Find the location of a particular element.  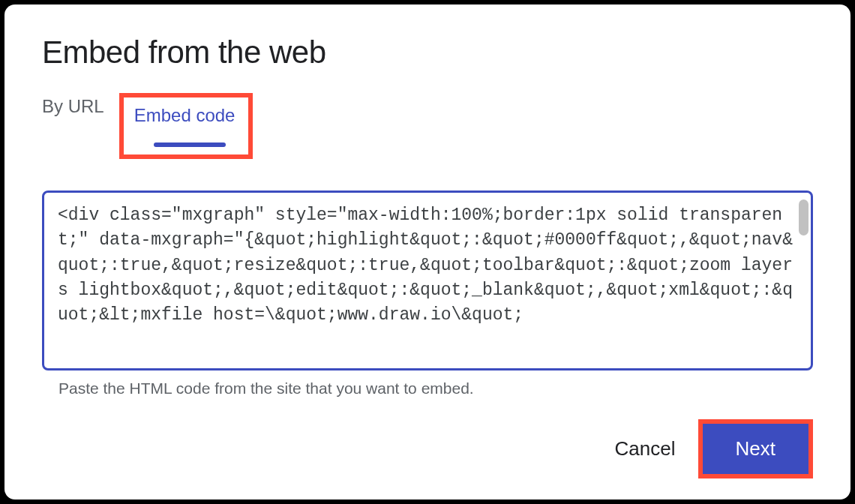

scrollbar-thumb is located at coordinates (804, 218).